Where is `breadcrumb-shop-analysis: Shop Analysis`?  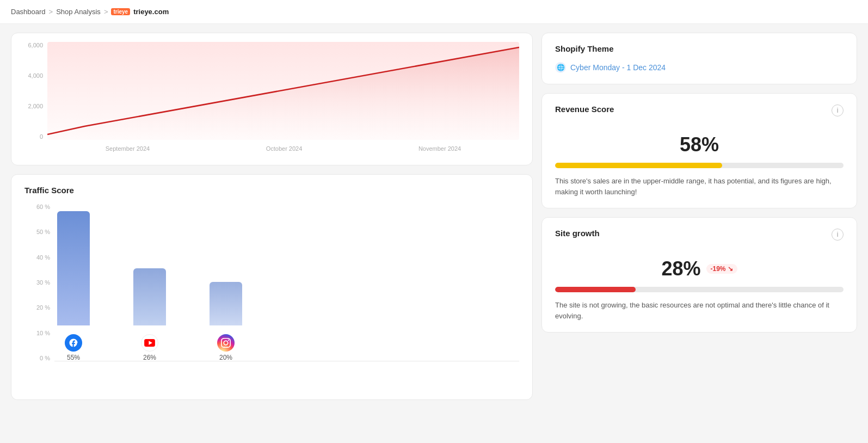 breadcrumb-shop-analysis: Shop Analysis is located at coordinates (78, 12).